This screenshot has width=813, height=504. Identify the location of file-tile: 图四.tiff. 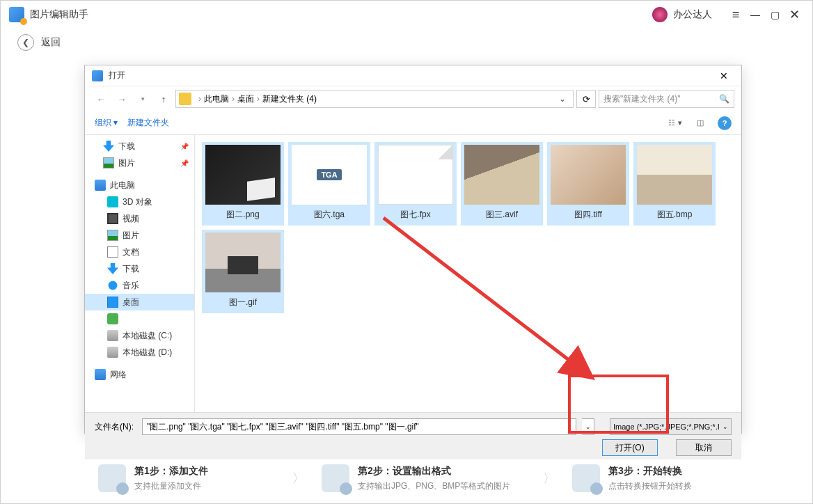
(588, 184).